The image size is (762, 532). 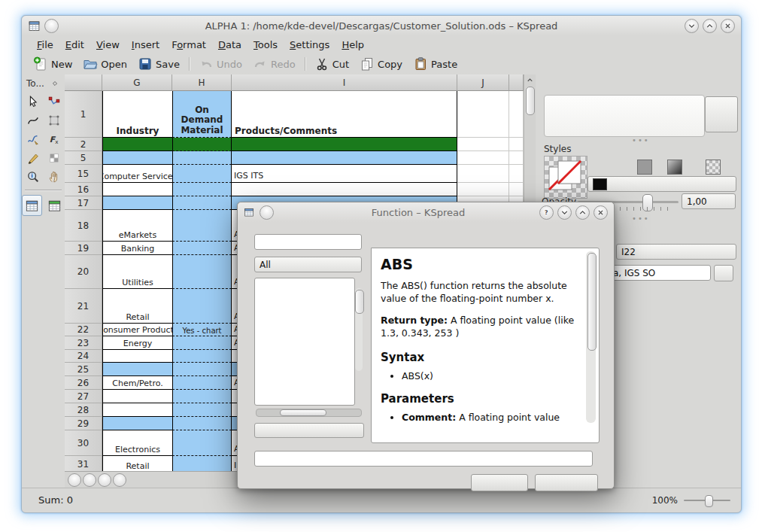 What do you see at coordinates (202, 443) in the screenshot?
I see `cell-h30` at bounding box center [202, 443].